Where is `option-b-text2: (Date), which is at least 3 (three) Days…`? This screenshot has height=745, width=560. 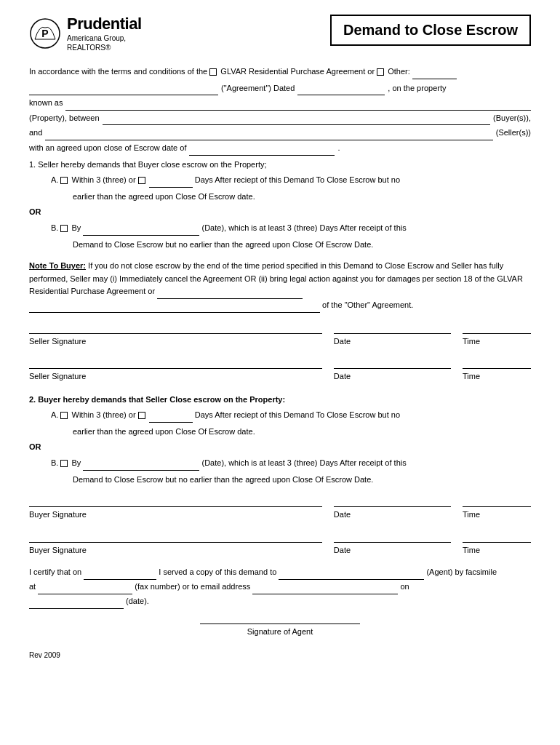
option-b-text2: (Date), which is at least 3 (three) Days… is located at coordinates (304, 228).